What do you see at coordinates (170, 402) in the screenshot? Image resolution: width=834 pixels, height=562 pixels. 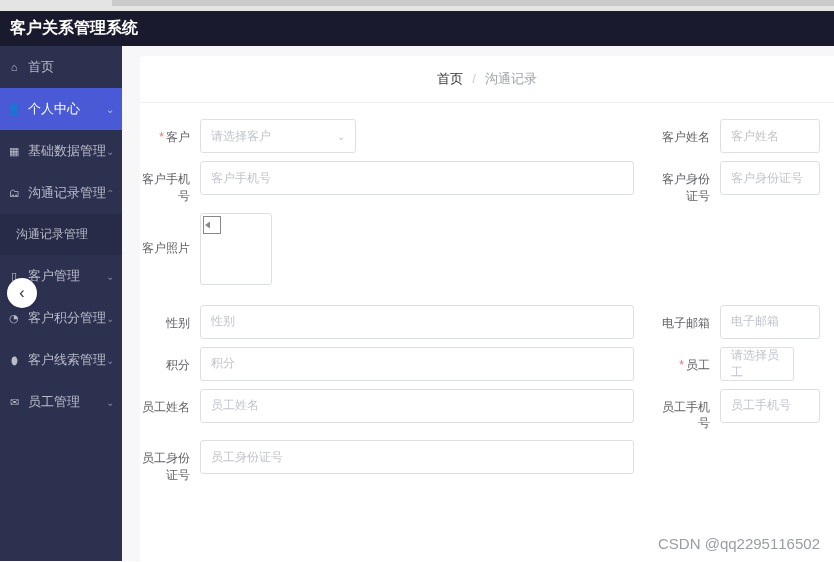 I see `emp-name-label: 员工姓名` at bounding box center [170, 402].